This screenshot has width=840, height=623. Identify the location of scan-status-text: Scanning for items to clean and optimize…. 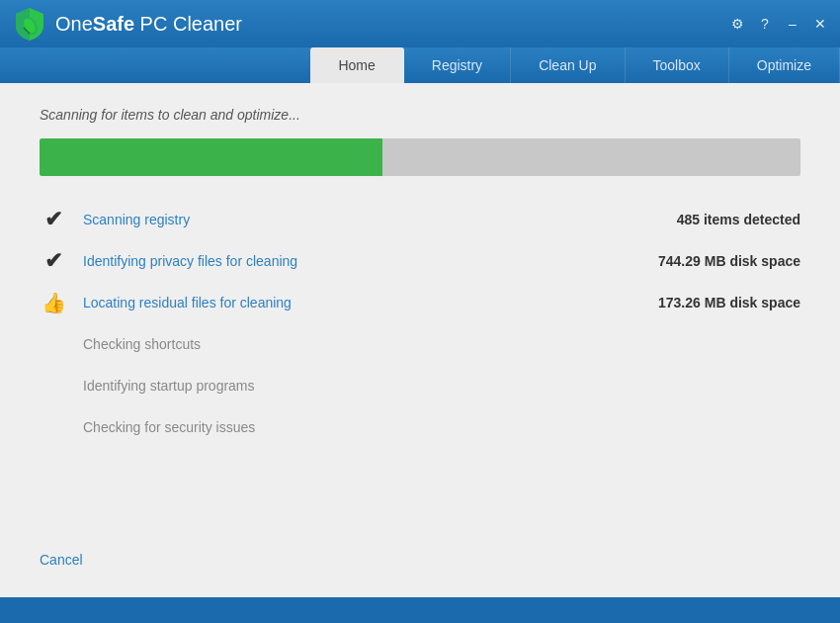
(420, 115).